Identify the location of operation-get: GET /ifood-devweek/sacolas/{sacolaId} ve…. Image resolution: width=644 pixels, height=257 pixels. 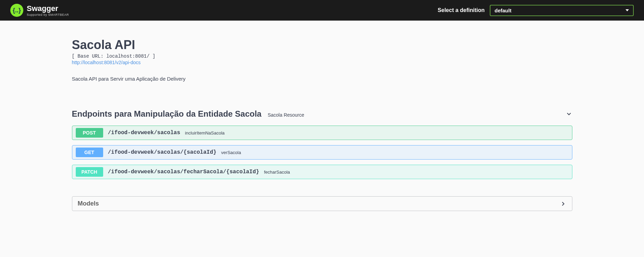
(322, 152).